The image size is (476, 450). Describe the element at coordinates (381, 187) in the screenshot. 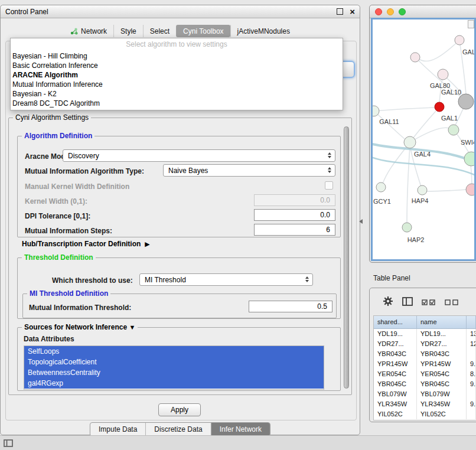

I see `node-gcy1` at that location.